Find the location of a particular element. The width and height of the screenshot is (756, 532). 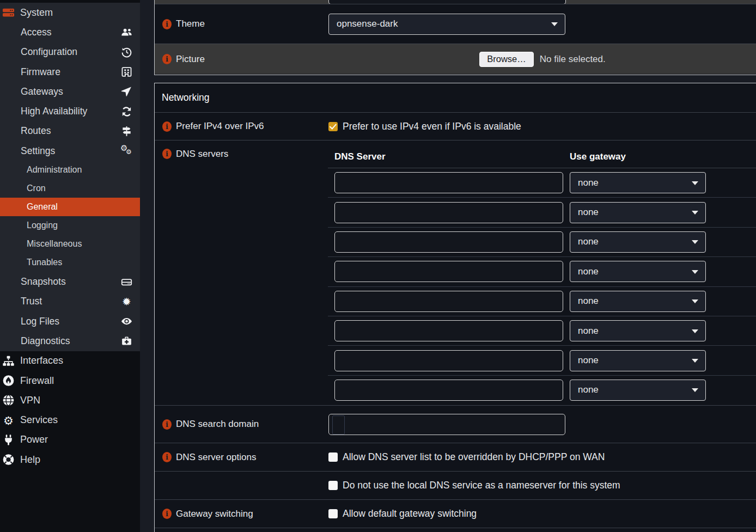

cog-icon: ⚙ is located at coordinates (9, 420).